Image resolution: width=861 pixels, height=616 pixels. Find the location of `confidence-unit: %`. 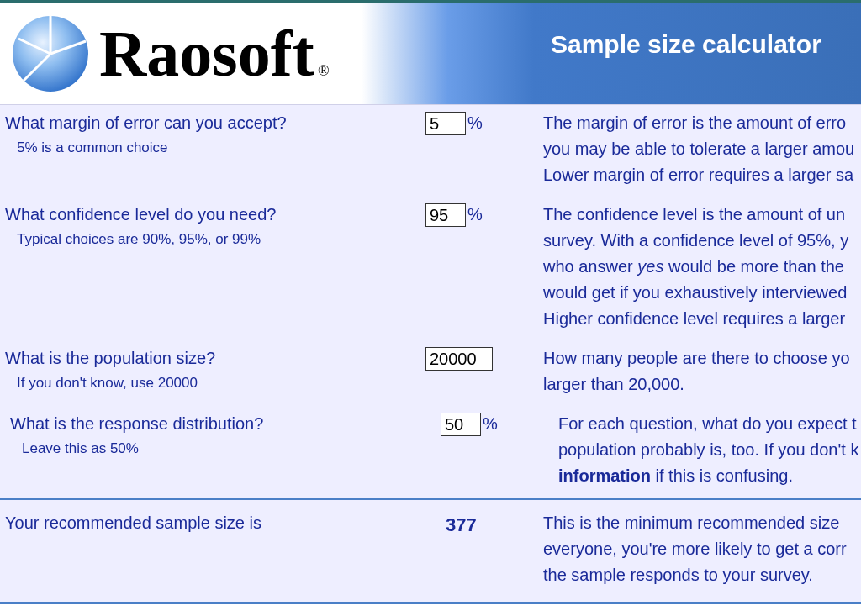

confidence-unit: % is located at coordinates (475, 214).